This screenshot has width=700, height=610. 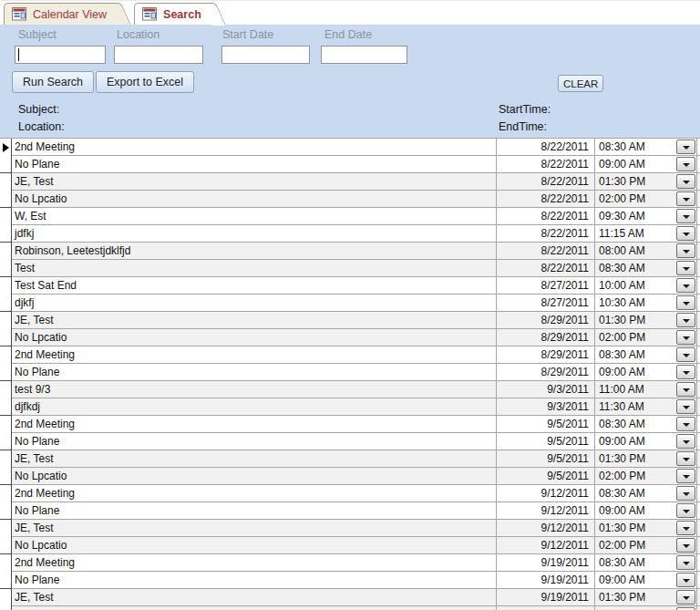 I want to click on subject-cell: djfkdj, so click(x=253, y=407).